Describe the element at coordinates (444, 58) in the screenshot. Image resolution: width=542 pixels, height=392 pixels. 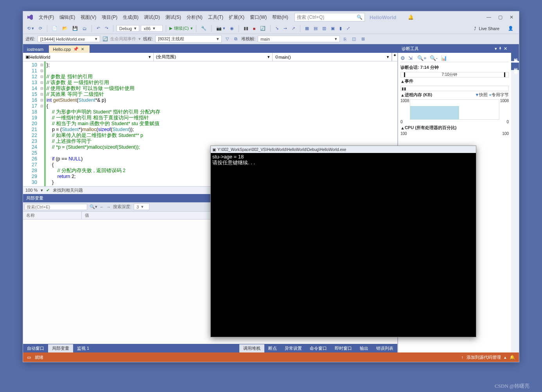
I see `chart-icon: 📊` at that location.